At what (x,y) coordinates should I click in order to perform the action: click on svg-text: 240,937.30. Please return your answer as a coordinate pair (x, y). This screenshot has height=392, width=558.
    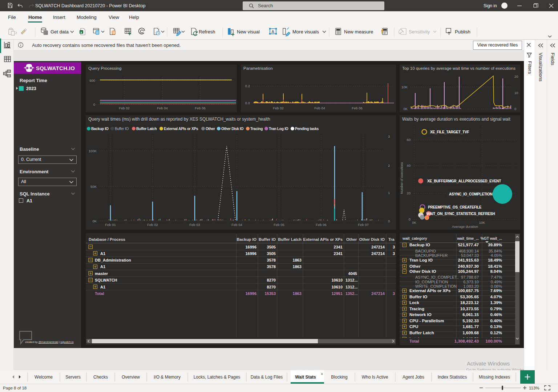
    Looking at the image, I should click on (468, 266).